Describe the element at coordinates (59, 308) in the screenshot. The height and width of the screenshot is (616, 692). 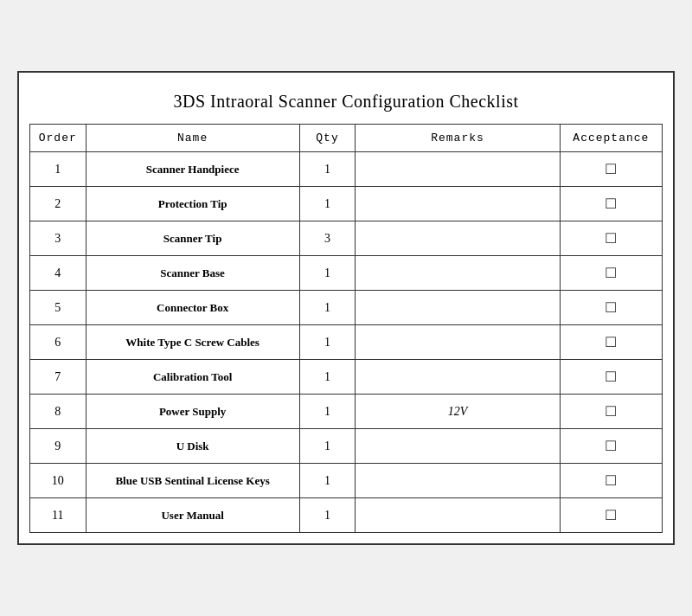
I see `cell-order: 5` at that location.